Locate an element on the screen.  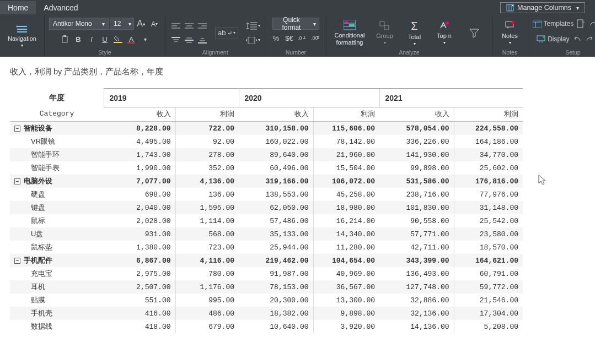
clipboard-icon is located at coordinates (65, 39).